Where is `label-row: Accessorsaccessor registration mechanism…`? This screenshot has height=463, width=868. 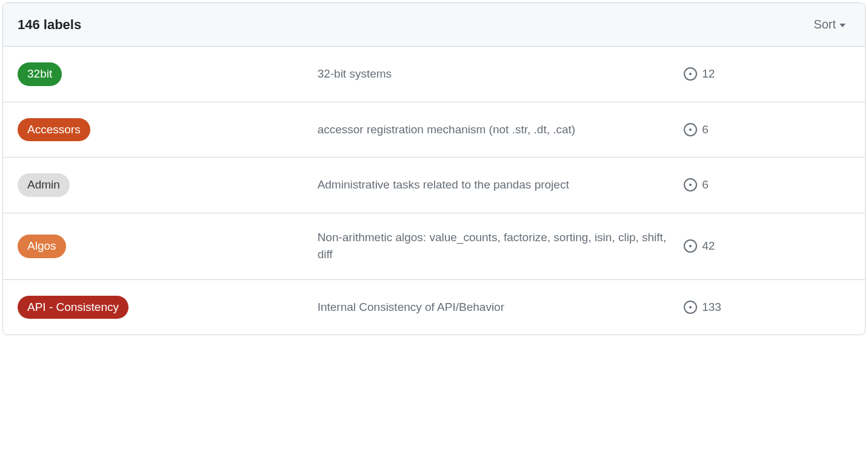
label-row: Accessorsaccessor registration mechanism… is located at coordinates (434, 130).